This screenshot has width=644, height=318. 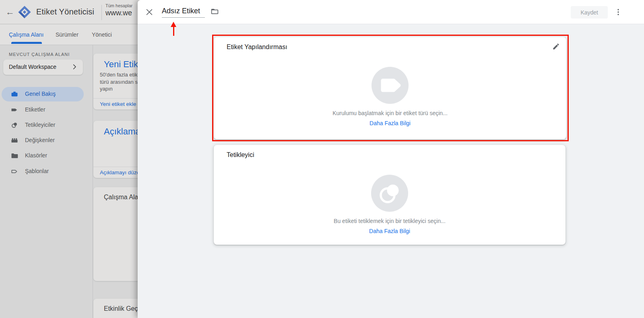 What do you see at coordinates (149, 12) in the screenshot?
I see `close-icon` at bounding box center [149, 12].